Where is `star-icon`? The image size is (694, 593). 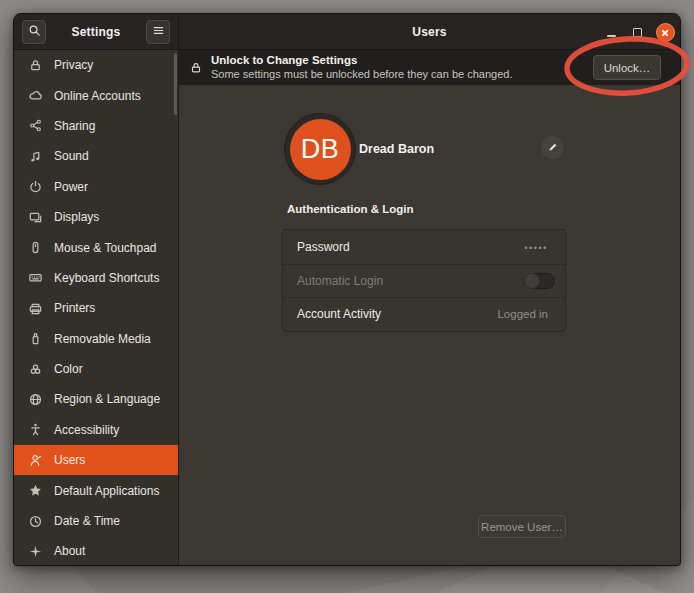
star-icon is located at coordinates (36, 490).